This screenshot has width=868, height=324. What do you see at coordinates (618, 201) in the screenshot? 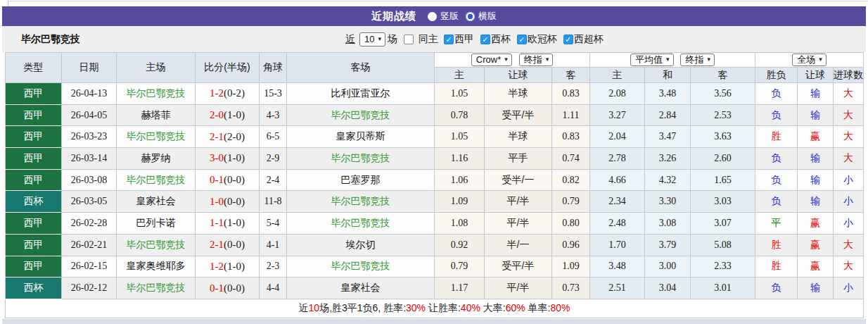
I see `avg-home-odds: 2.34` at bounding box center [618, 201].